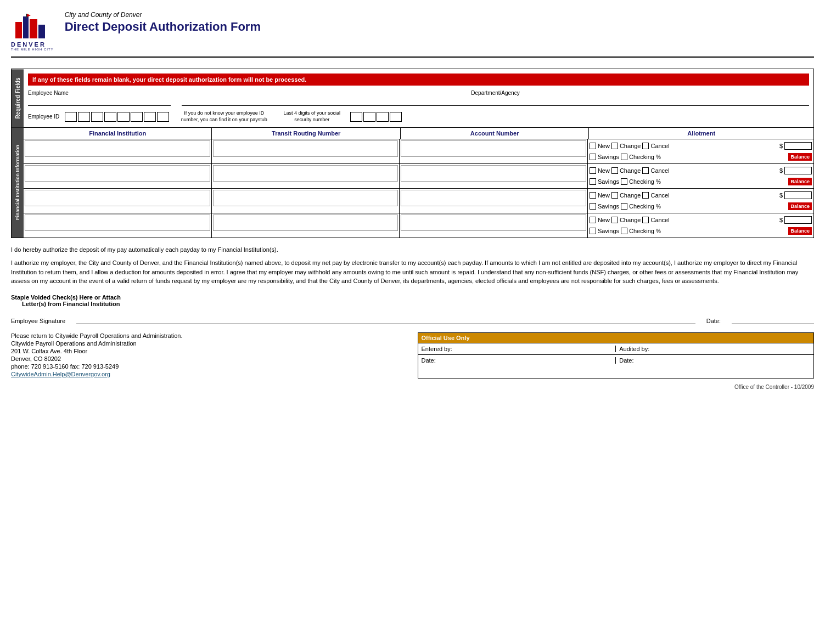 The height and width of the screenshot is (644, 825). I want to click on allot-checks-bottom-2: Savings Checking, so click(622, 182).